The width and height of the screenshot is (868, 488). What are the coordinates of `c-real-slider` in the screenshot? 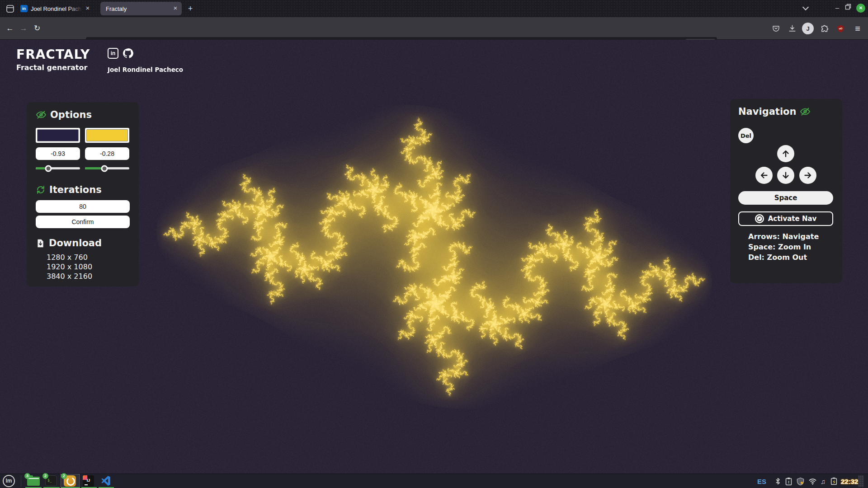 It's located at (58, 168).